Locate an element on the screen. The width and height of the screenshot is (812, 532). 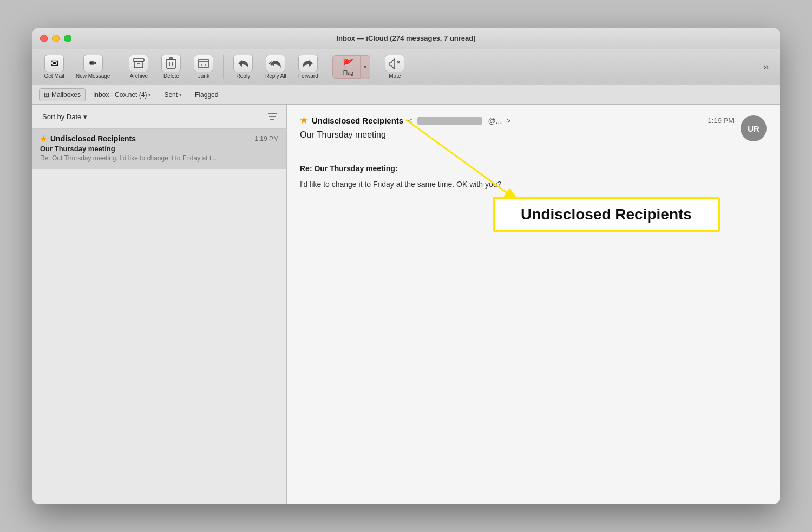
sent-chevron-icon: ▾ is located at coordinates (181, 95).